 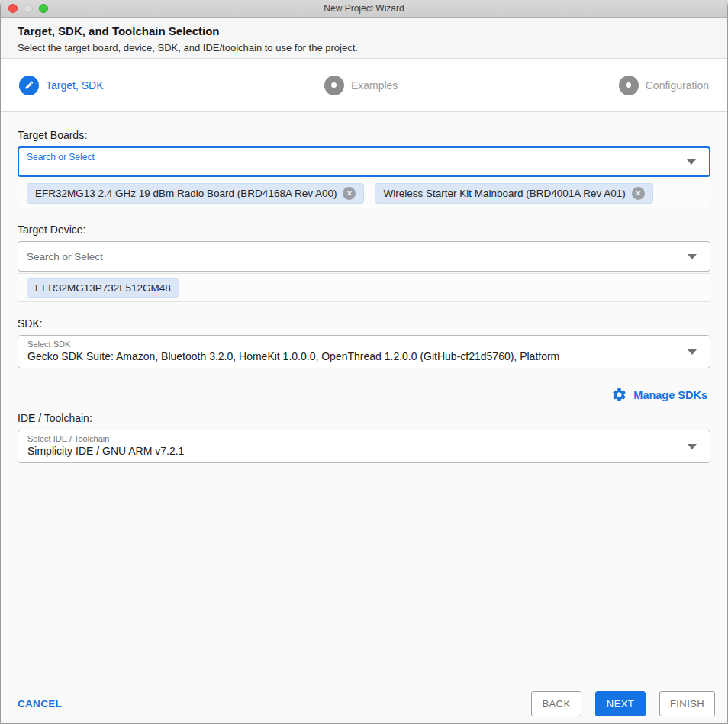 I want to click on target-device-search-input, so click(x=364, y=256).